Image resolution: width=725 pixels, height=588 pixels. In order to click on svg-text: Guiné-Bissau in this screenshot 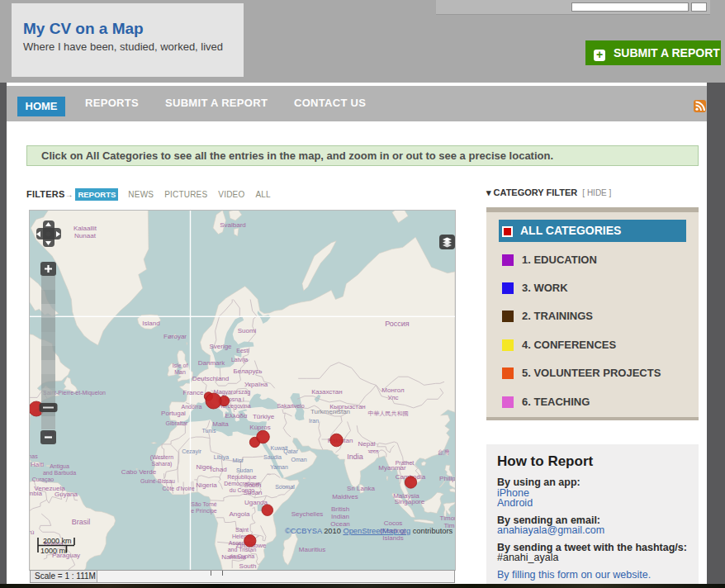, I will do `click(158, 481)`.